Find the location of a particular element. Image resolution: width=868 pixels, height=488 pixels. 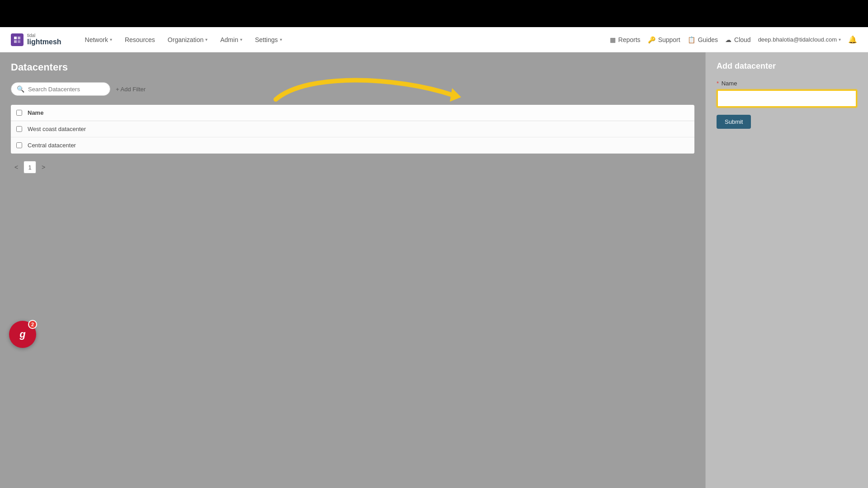

select-all-checkbox is located at coordinates (19, 113).